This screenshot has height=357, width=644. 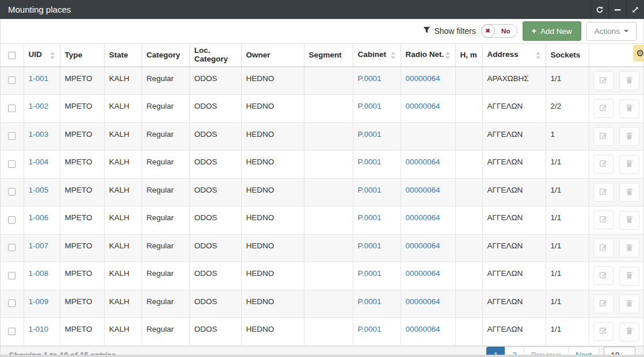 I want to click on select-all-checkbox, so click(x=12, y=55).